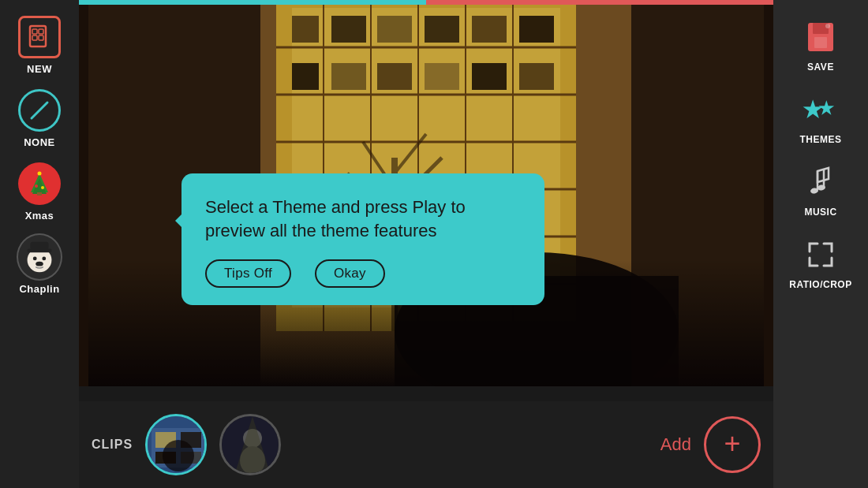  What do you see at coordinates (112, 445) in the screenshot?
I see `clips-label: CLIPS` at bounding box center [112, 445].